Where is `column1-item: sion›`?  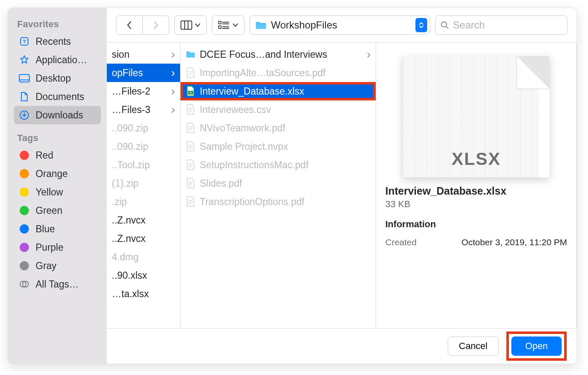 column1-item: sion› is located at coordinates (143, 54).